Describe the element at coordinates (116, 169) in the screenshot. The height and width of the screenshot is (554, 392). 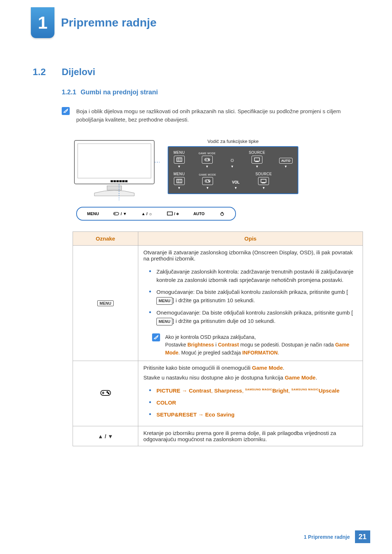
I see `monitor-illustration` at that location.